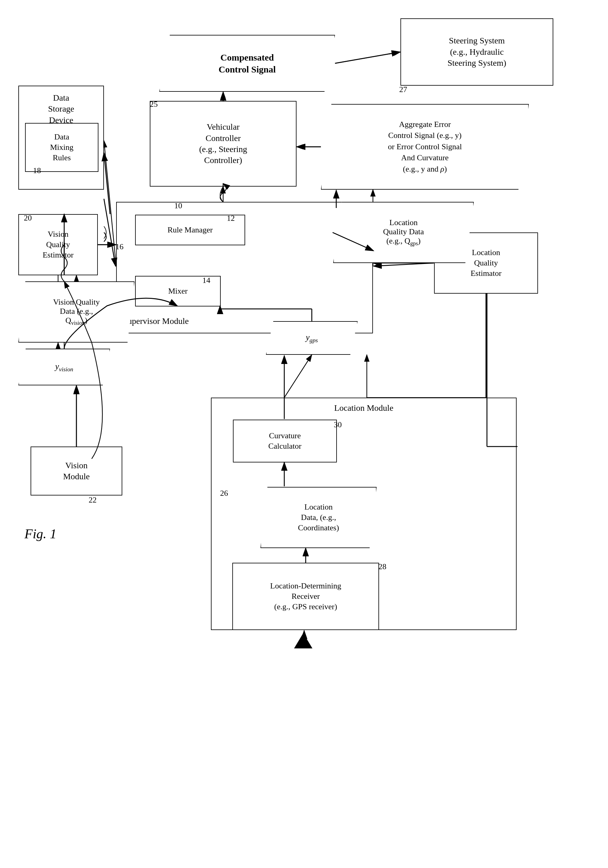  I want to click on aggregate-error-signal-label: Aggregate ErrorControl Signal (e.g., y)o…, so click(425, 147).